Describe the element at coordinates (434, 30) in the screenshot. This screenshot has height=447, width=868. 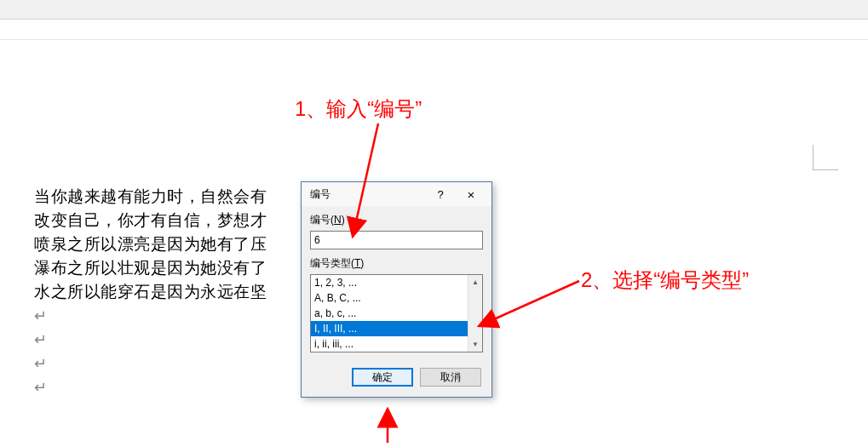
I see `ruler` at that location.